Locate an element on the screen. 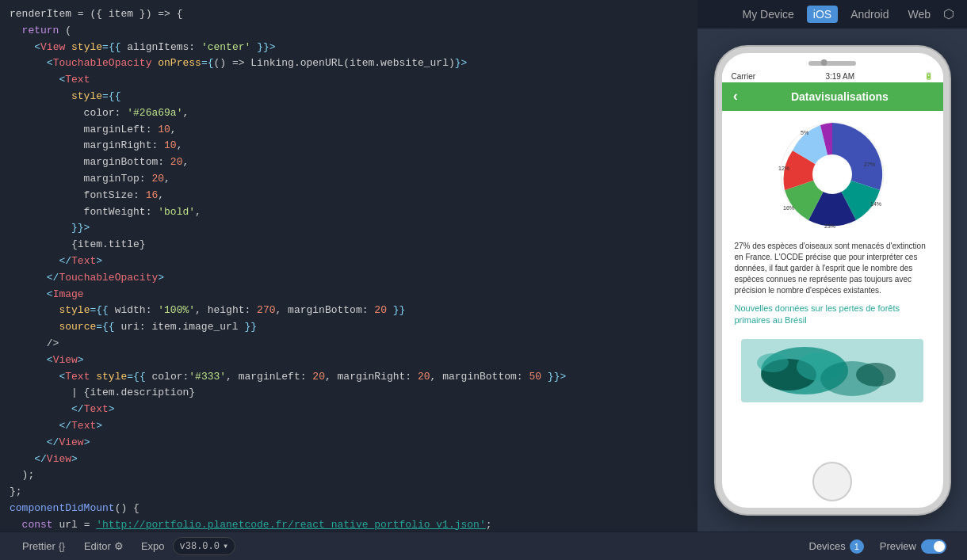 This screenshot has width=967, height=560. preview-toggle-switch is located at coordinates (934, 547).